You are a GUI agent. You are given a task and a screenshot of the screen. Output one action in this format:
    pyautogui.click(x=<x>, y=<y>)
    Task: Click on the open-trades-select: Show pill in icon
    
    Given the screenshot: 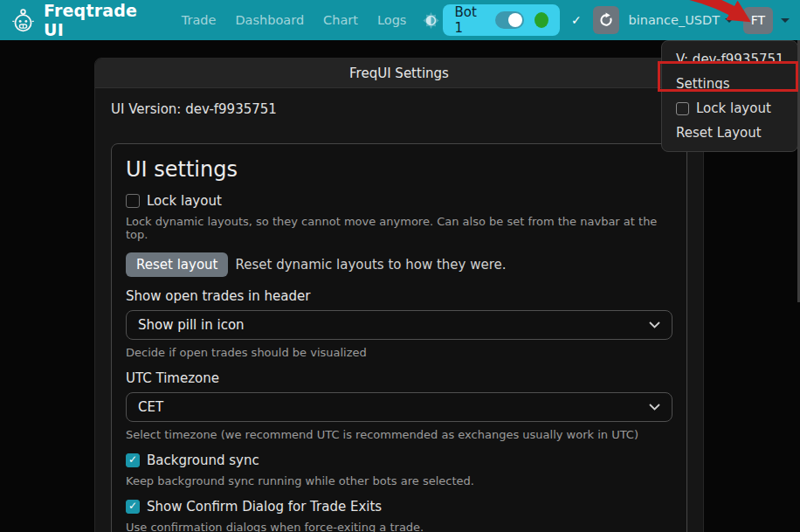 What is the action you would take?
    pyautogui.click(x=399, y=325)
    